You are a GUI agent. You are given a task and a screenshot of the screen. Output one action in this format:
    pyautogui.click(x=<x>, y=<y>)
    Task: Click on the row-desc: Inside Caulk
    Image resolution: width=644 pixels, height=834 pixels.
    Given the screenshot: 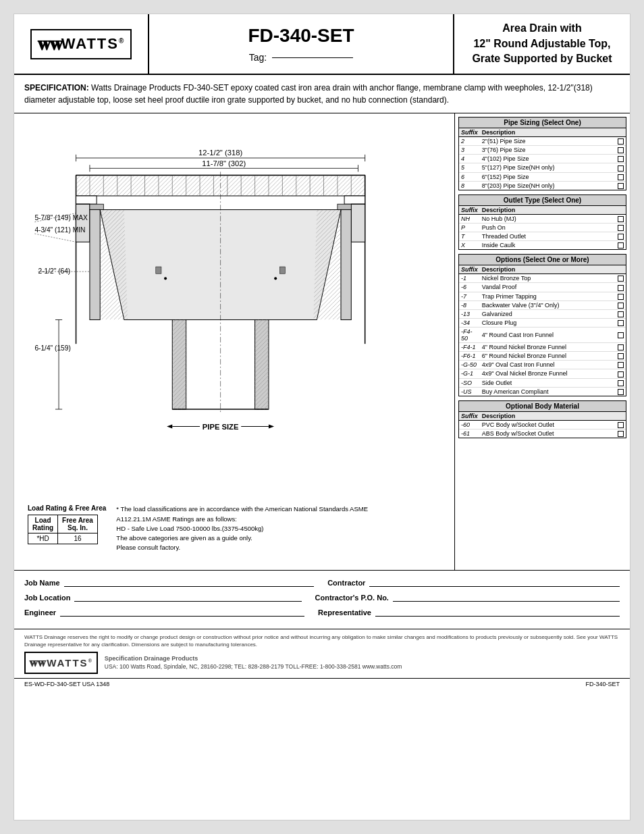 What is the action you would take?
    pyautogui.click(x=547, y=246)
    